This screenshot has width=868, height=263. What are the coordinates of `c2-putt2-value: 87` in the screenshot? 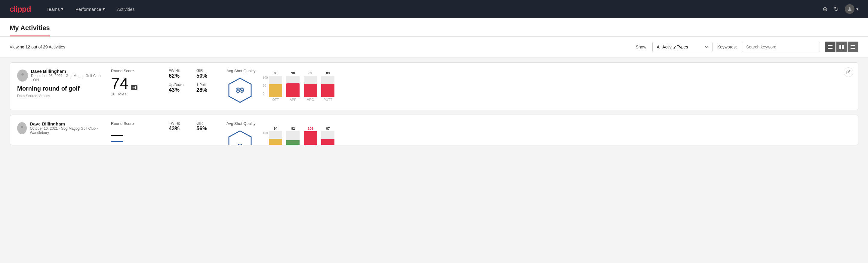 It's located at (328, 128).